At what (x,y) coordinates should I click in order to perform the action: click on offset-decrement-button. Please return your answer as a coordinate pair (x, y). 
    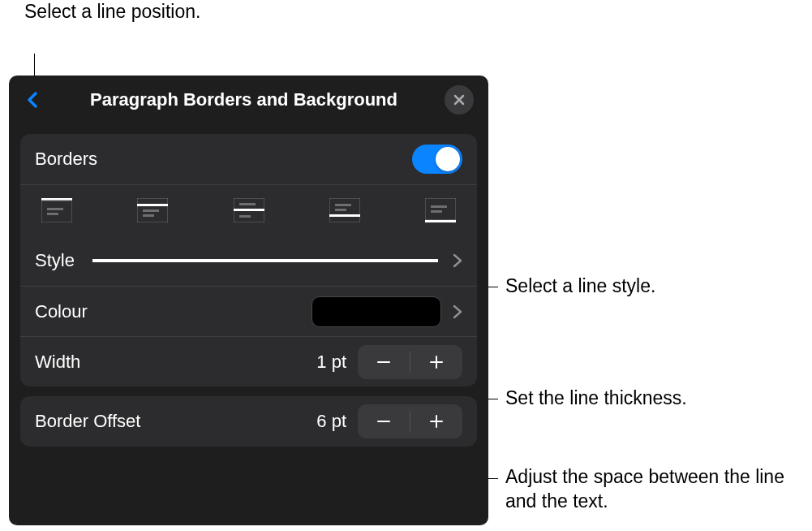
    Looking at the image, I should click on (384, 421).